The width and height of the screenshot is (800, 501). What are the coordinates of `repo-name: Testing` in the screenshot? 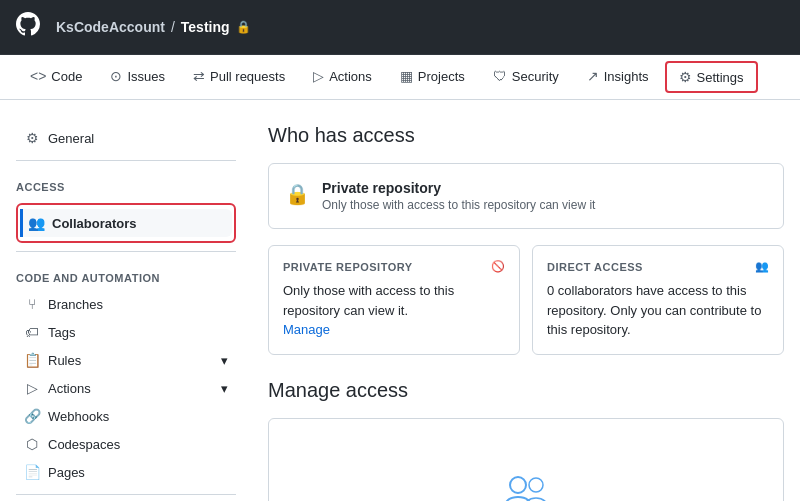 It's located at (206, 27).